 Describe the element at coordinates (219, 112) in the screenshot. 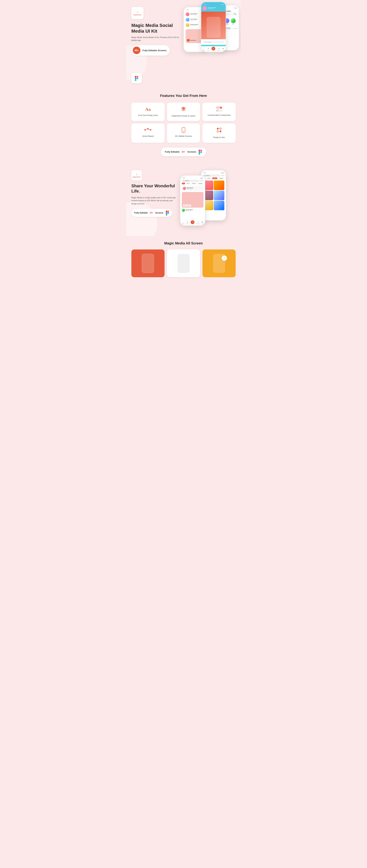

I see `feature-card-components: Customizable Components` at that location.